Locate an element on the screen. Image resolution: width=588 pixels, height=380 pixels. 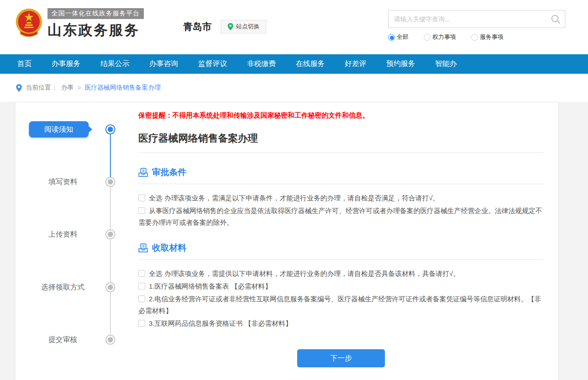
checkbox-row: 全选 办理该项业务，需提供以下申请材料，才能进行业务的办理，请自检是否具备该材料… is located at coordinates (341, 274).